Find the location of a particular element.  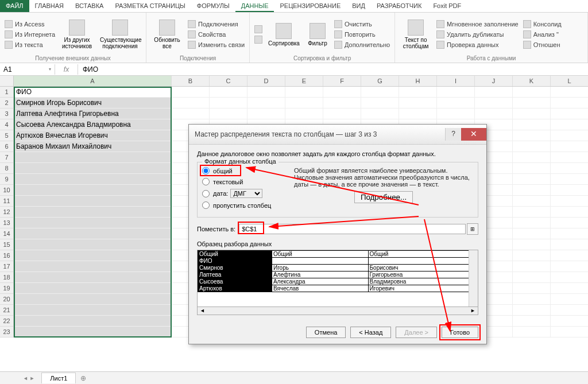

preview-vscroll is located at coordinates (473, 278).